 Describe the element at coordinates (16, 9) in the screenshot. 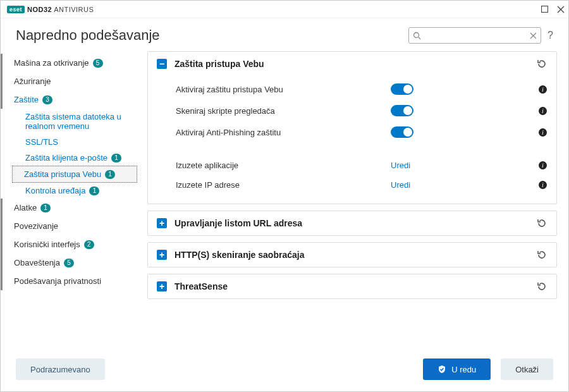

I see `logo-badge: eset` at that location.